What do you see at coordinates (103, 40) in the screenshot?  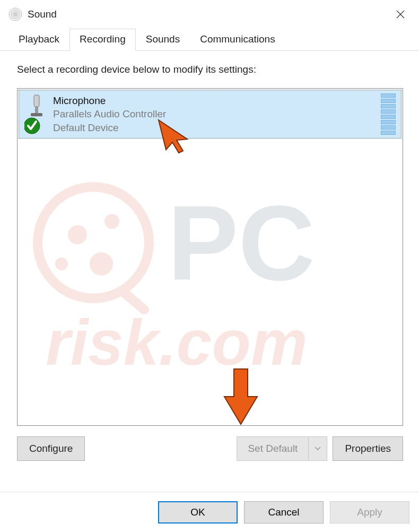 I see `tab-recording: Recording` at bounding box center [103, 40].